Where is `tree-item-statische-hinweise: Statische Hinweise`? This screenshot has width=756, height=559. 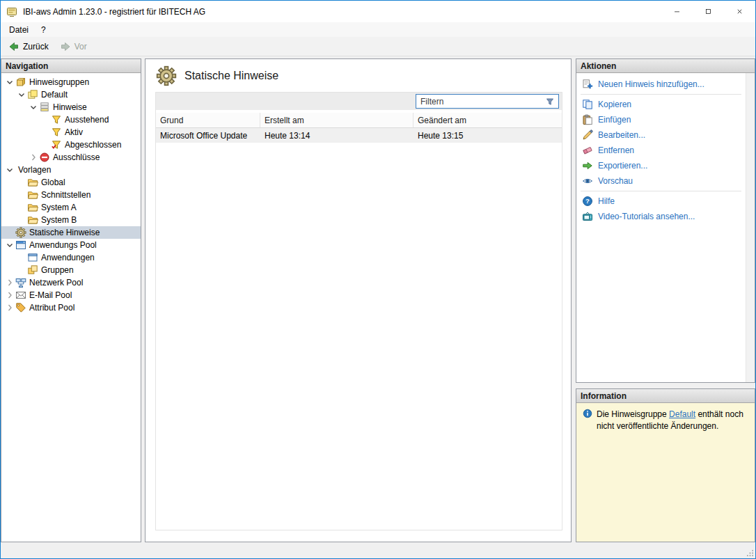 tree-item-statische-hinweise: Statische Hinweise is located at coordinates (71, 233).